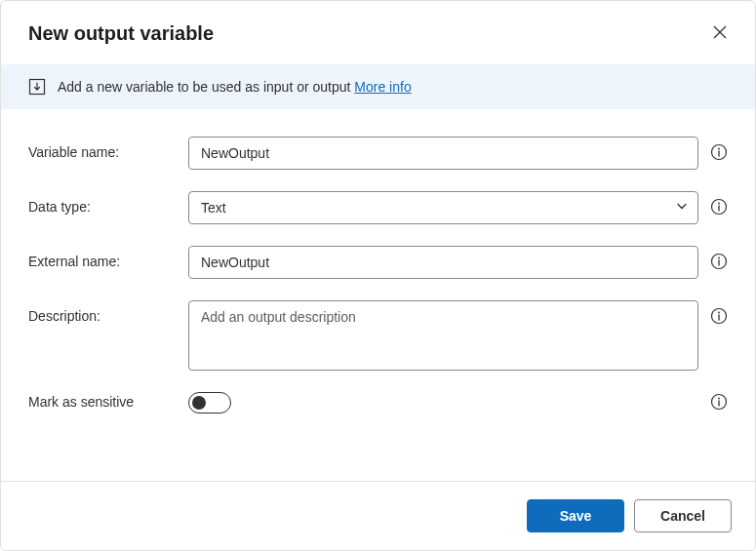  What do you see at coordinates (108, 203) in the screenshot?
I see `data-type-label: Data type:` at bounding box center [108, 203].